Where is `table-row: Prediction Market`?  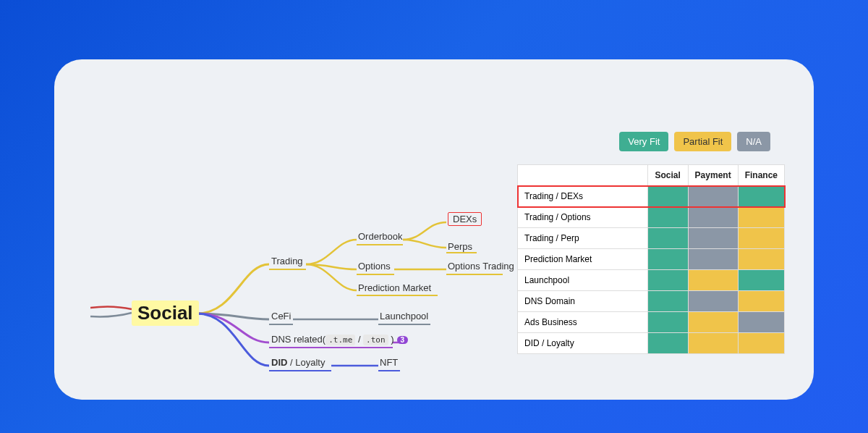
table-row: Prediction Market is located at coordinates (651, 259).